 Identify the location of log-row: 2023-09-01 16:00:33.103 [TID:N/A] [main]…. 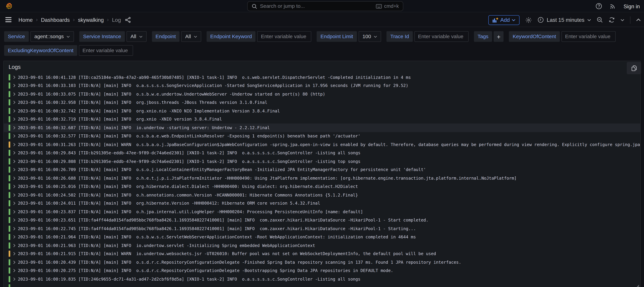
(322, 86).